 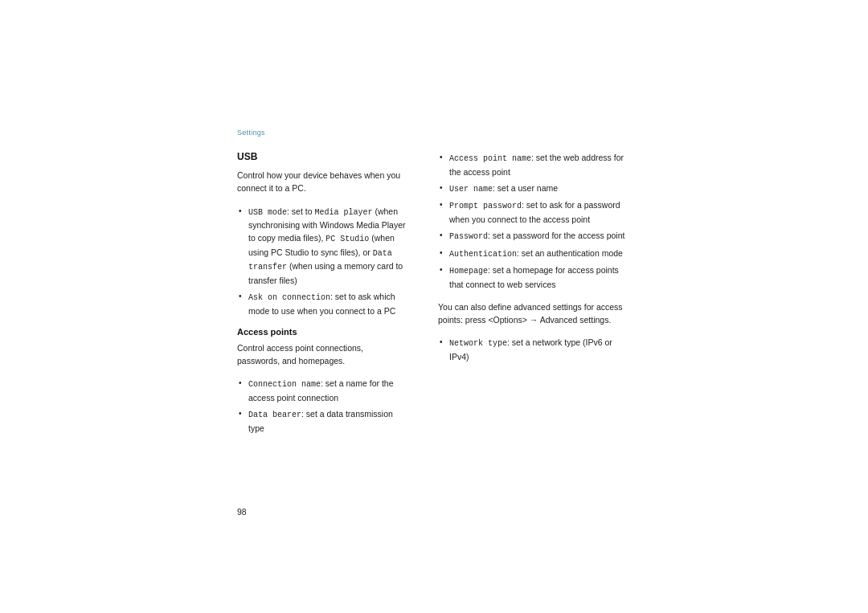 I want to click on bullet-term2: Data bearer, so click(x=275, y=415).